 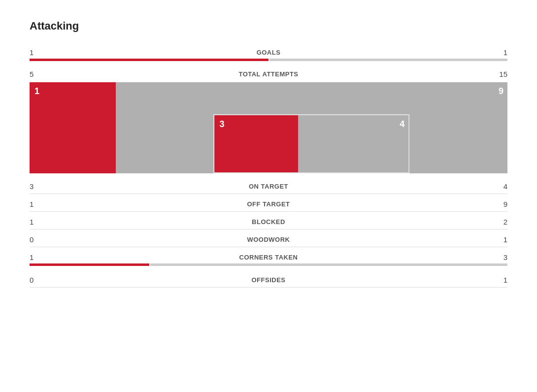 I want to click on off-target-row: 1 OFF TARGET 9, so click(x=268, y=203).